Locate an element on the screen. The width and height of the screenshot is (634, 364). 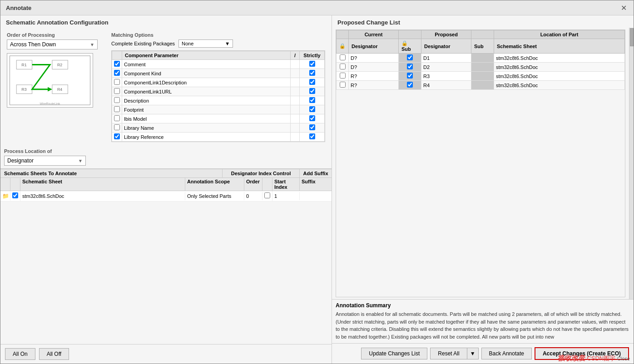
reset-all-button: Reset All is located at coordinates (448, 354).